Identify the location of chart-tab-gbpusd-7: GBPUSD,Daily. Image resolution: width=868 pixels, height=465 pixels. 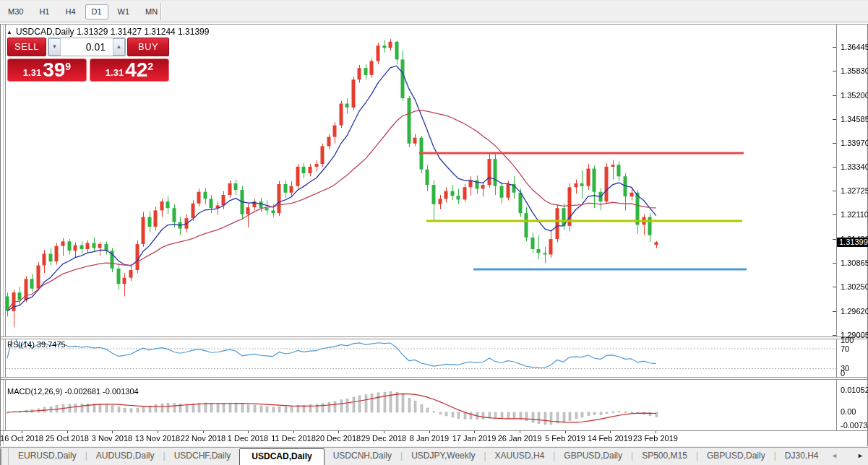
(593, 456).